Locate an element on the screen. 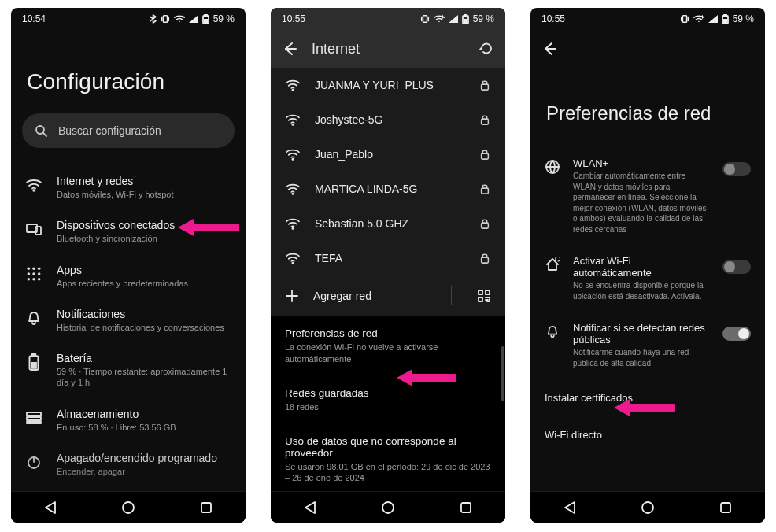  install-certificates-row: Instalar certificados is located at coordinates (648, 398).